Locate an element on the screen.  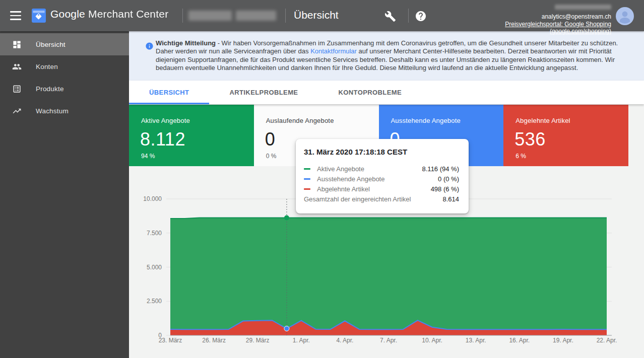
tooltip-row-total: Gesamtzahl der eingereichten Artikel 8.6… is located at coordinates (381, 199).